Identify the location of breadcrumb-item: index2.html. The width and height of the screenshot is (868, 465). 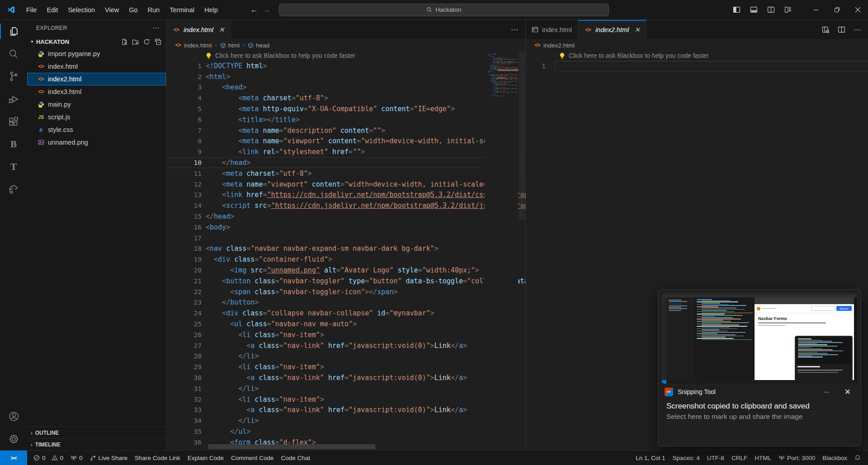
(559, 45).